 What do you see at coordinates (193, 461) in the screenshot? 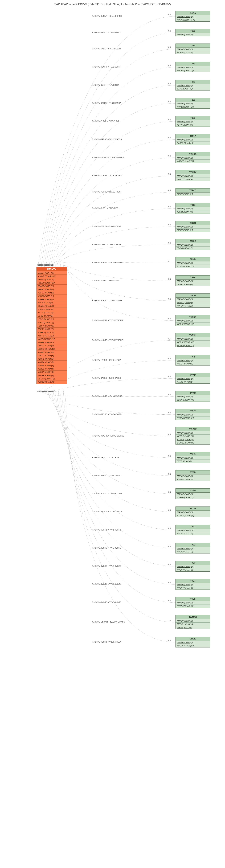
I see `green-row: LIFSP [CHAR (2)]` at bounding box center [193, 461].